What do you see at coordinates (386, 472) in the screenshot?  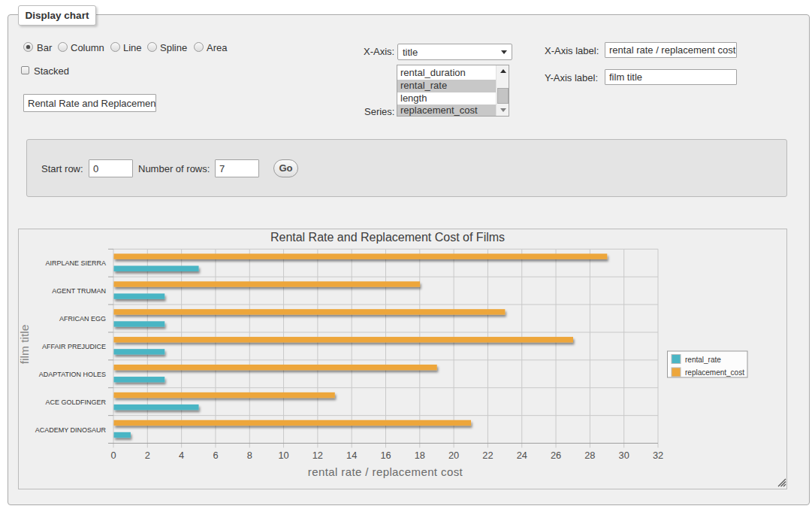 I see `svg-text: rental rate / replacement cost` at bounding box center [386, 472].